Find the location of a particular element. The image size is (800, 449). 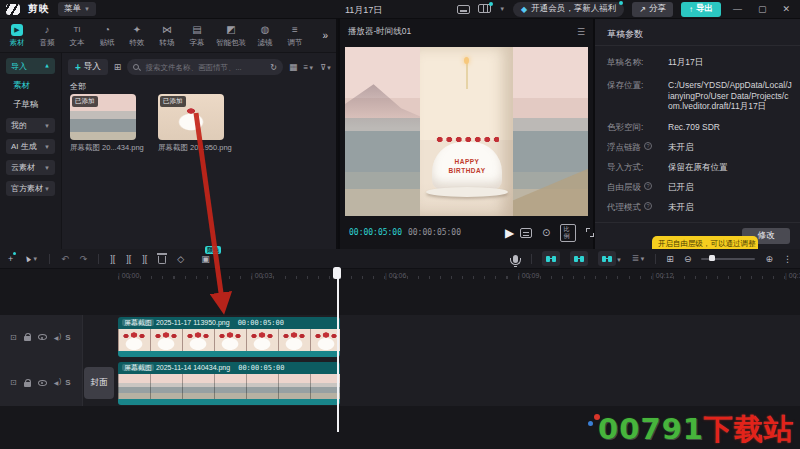

search-input is located at coordinates (204, 68).